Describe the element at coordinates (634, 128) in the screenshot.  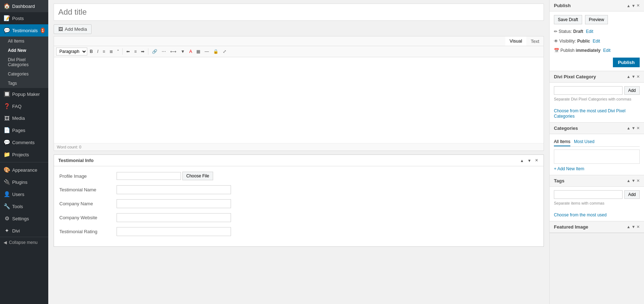
I see `categories-collapse-down: ▼` at that location.